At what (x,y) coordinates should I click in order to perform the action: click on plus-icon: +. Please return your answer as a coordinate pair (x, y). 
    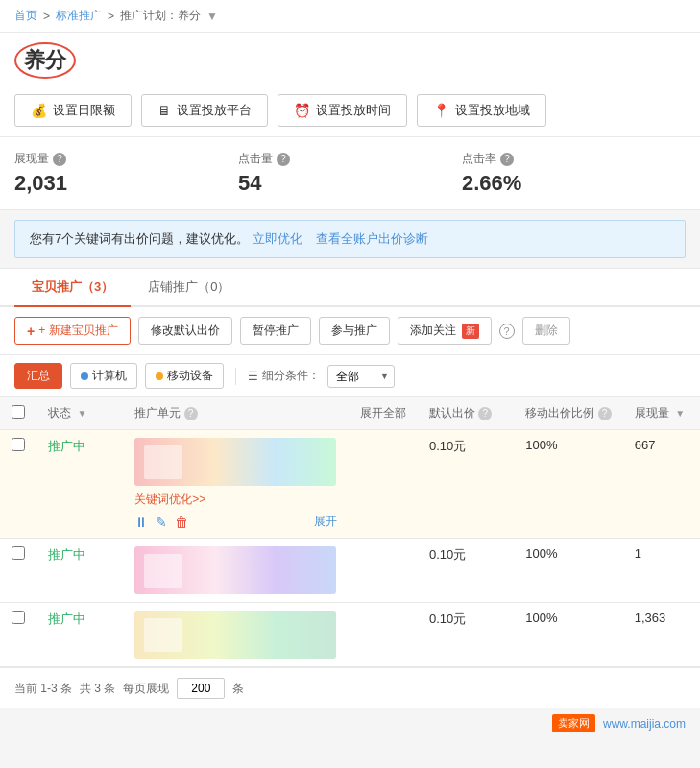
    Looking at the image, I should click on (31, 331).